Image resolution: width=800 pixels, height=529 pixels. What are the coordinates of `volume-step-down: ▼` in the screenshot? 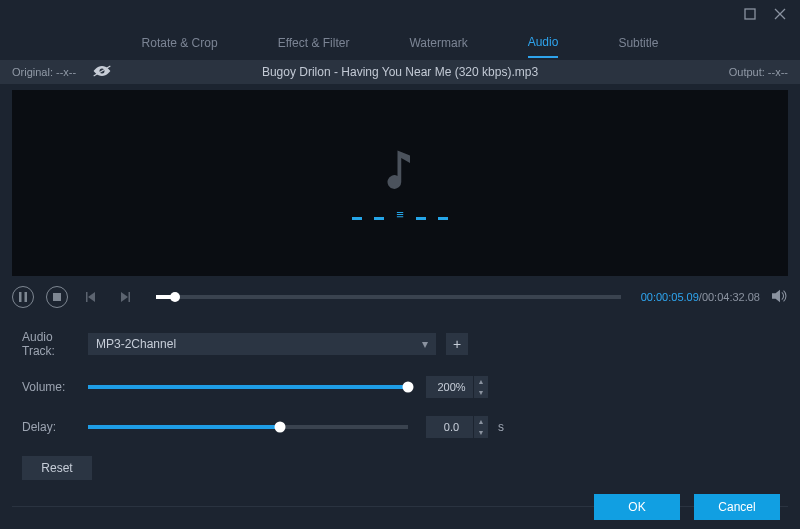 It's located at (481, 392).